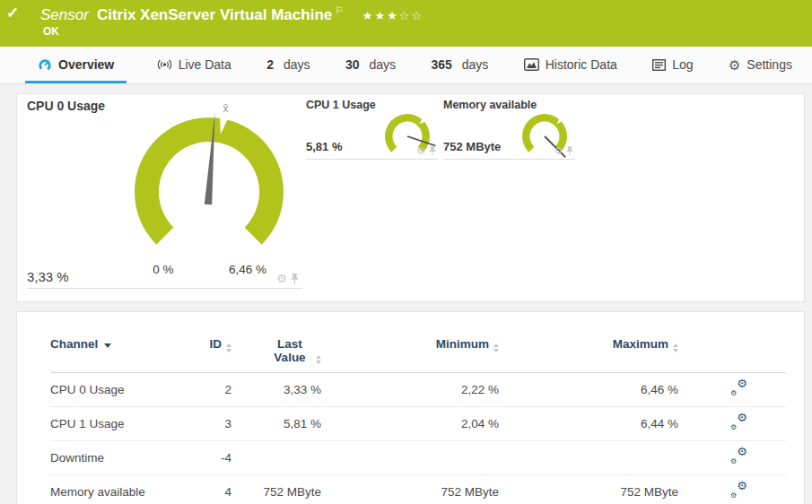 This screenshot has width=812, height=504. I want to click on tab-settings: ⚙ Settings, so click(761, 65).